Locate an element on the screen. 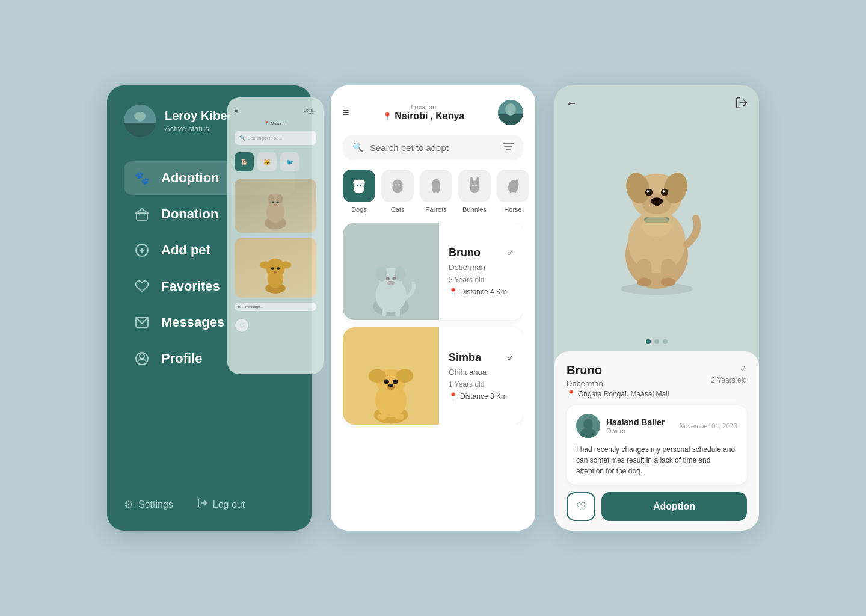 Image resolution: width=866 pixels, height=616 pixels. bruno-gender: ♂ is located at coordinates (510, 253).